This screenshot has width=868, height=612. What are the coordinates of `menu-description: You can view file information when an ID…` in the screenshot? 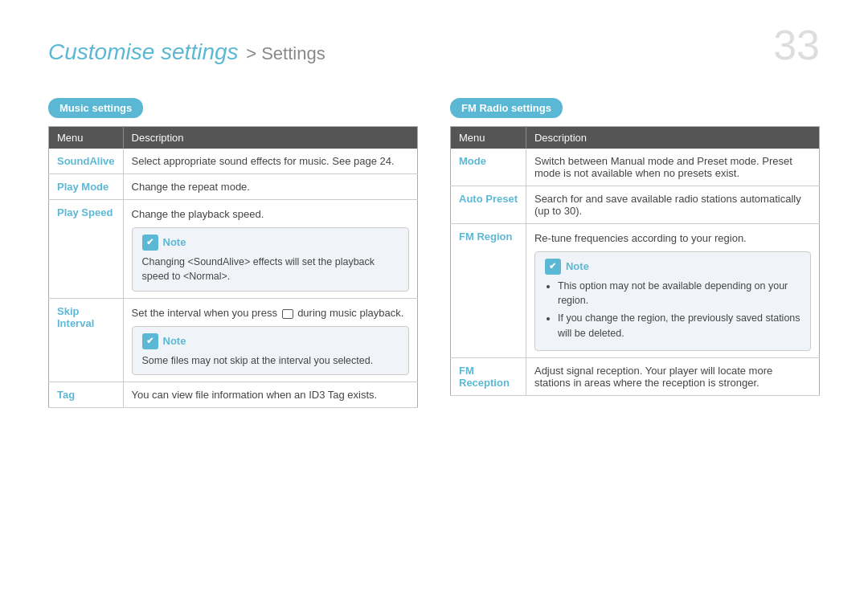 It's located at (270, 395).